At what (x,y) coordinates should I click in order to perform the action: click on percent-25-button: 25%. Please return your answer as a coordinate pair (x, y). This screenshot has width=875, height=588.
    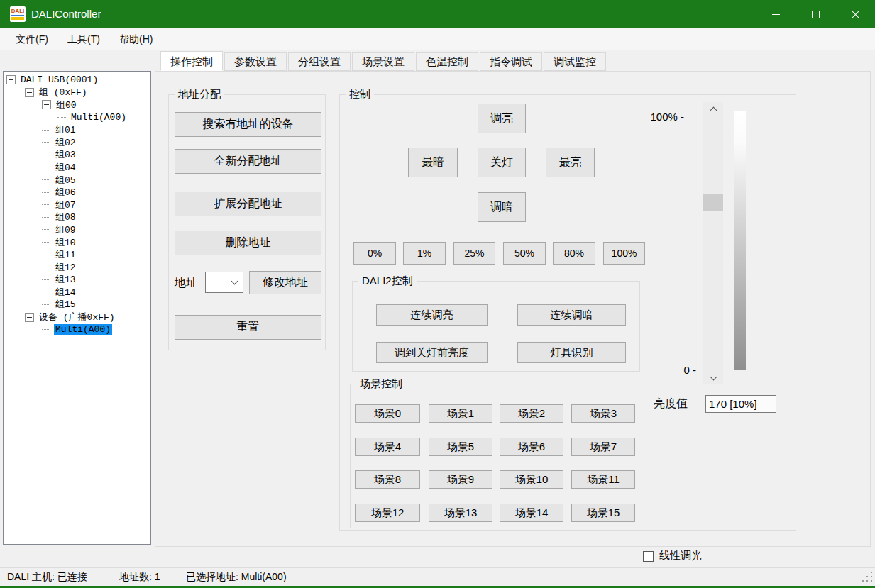
    Looking at the image, I should click on (474, 253).